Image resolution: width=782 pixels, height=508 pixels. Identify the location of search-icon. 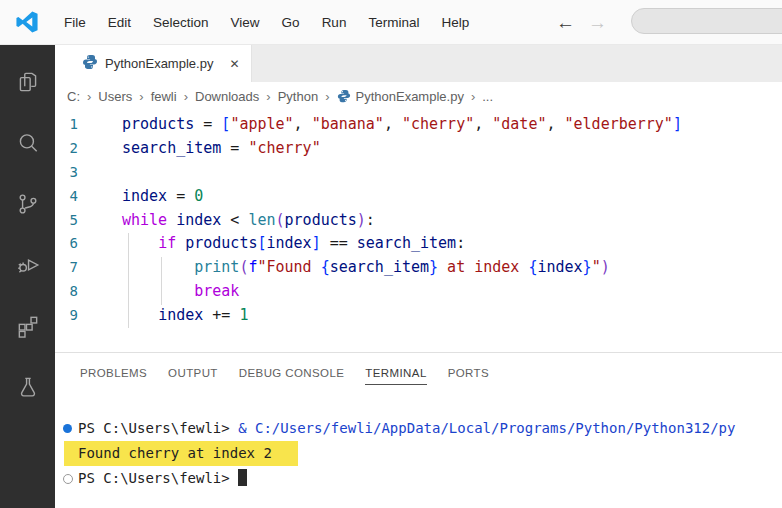
(28, 142).